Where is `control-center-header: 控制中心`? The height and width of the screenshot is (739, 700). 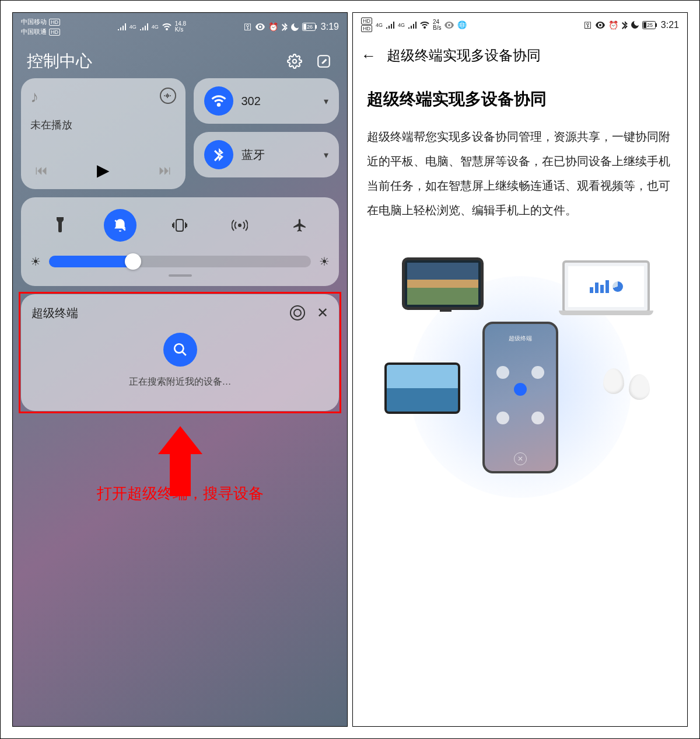
control-center-header: 控制中心 is located at coordinates (180, 58).